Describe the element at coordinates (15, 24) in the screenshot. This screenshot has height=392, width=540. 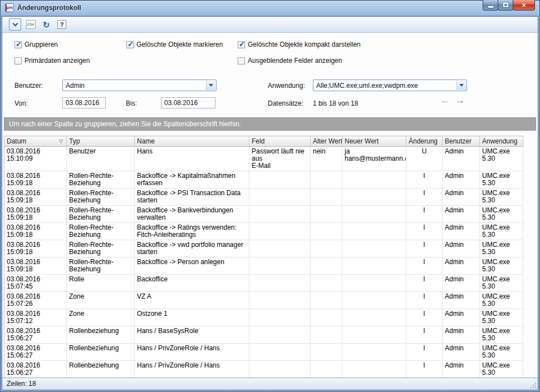
I see `collapse-filter-panel-button` at that location.